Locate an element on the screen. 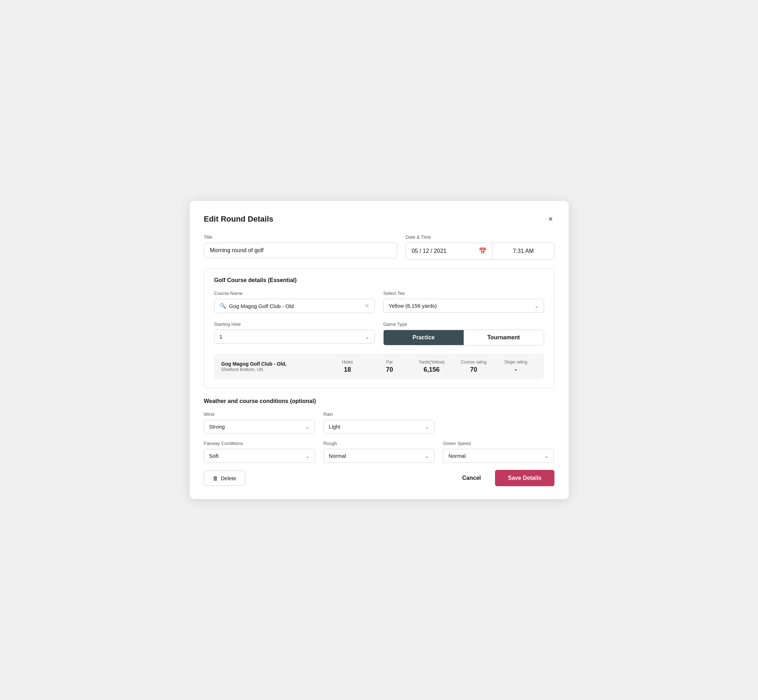 The height and width of the screenshot is (700, 758). calendar-icon: 📅 is located at coordinates (483, 251).